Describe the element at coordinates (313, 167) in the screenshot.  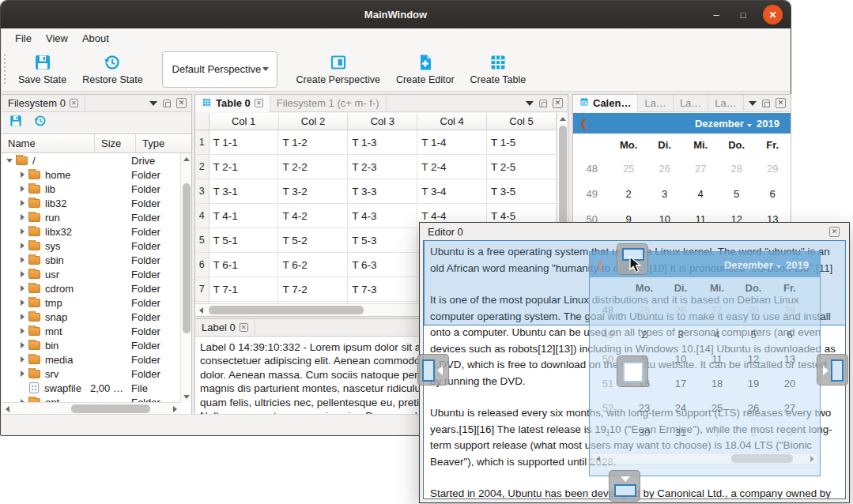
I see `table-cell: T 2-2` at that location.